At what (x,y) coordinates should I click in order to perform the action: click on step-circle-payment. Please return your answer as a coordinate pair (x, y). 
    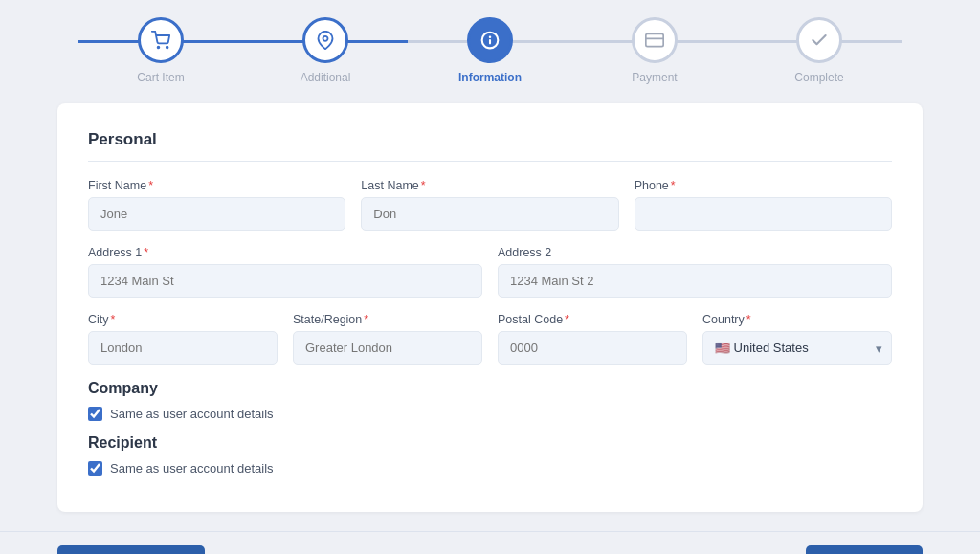
    Looking at the image, I should click on (655, 40).